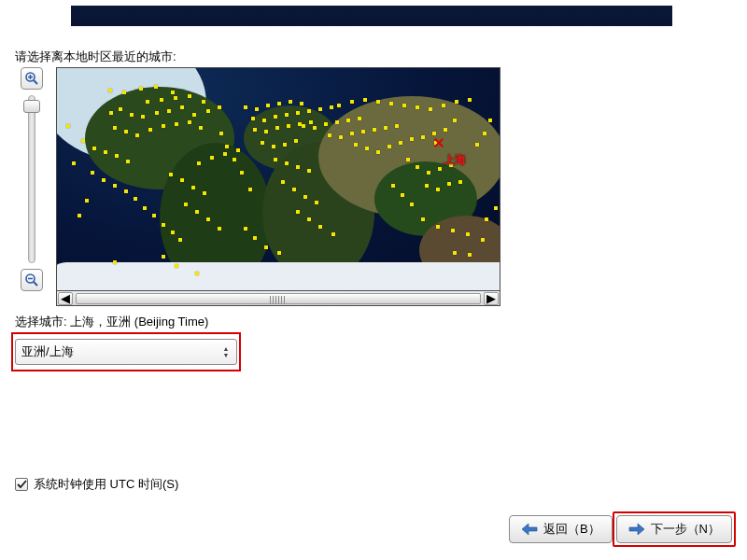 This screenshot has height=560, width=747. What do you see at coordinates (560, 529) in the screenshot?
I see `back-button: 返回（B）` at bounding box center [560, 529].